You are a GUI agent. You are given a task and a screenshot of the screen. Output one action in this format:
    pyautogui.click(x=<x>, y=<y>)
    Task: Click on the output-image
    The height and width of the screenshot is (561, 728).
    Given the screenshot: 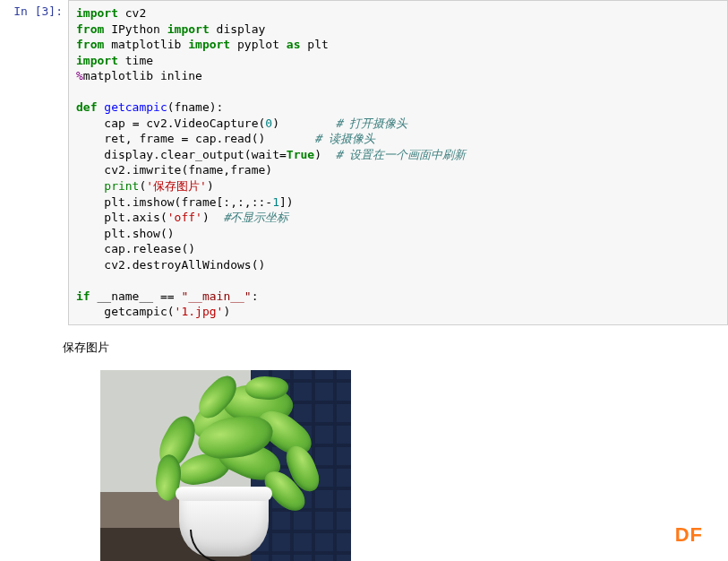 What is the action you would take?
    pyautogui.click(x=226, y=466)
    